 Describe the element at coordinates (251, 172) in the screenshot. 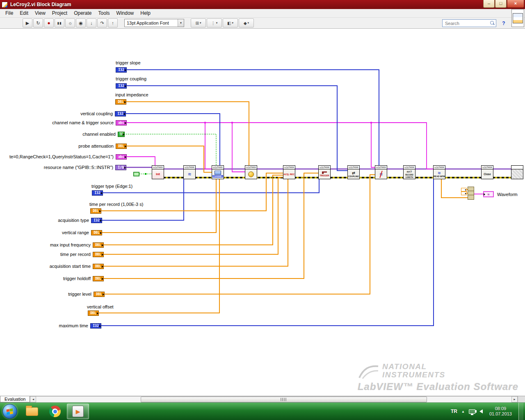

I see `vi-node-channel-config: LCLTXXX` at that location.